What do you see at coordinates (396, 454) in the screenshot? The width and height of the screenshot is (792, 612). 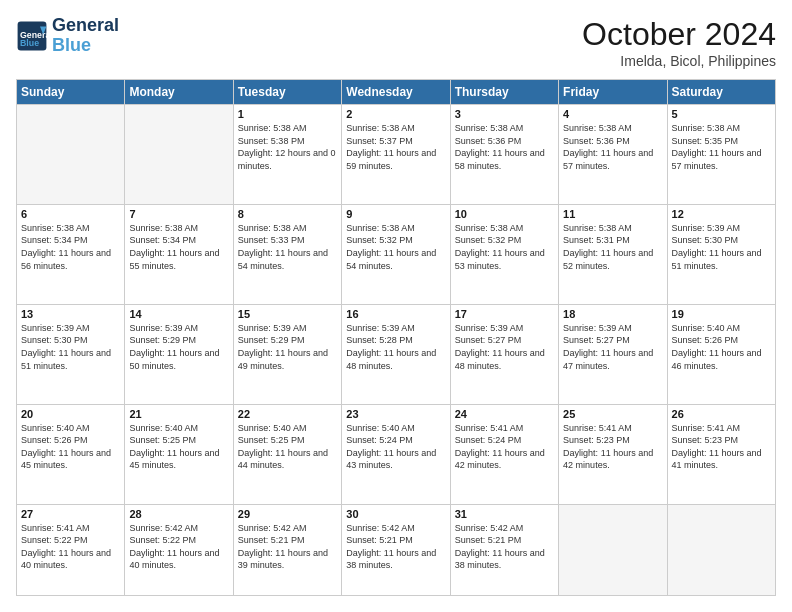 I see `calendar-cell: 23Sunrise: 5:40 AMSunset: 5:24 PMDayligh…` at bounding box center [396, 454].